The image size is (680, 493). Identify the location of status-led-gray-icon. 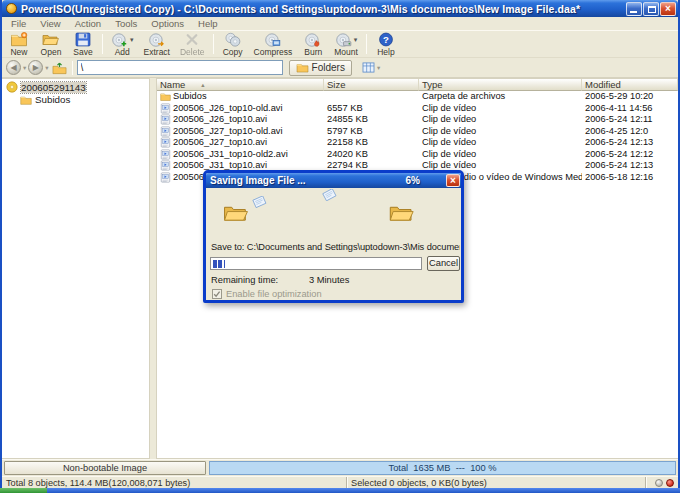
(659, 483).